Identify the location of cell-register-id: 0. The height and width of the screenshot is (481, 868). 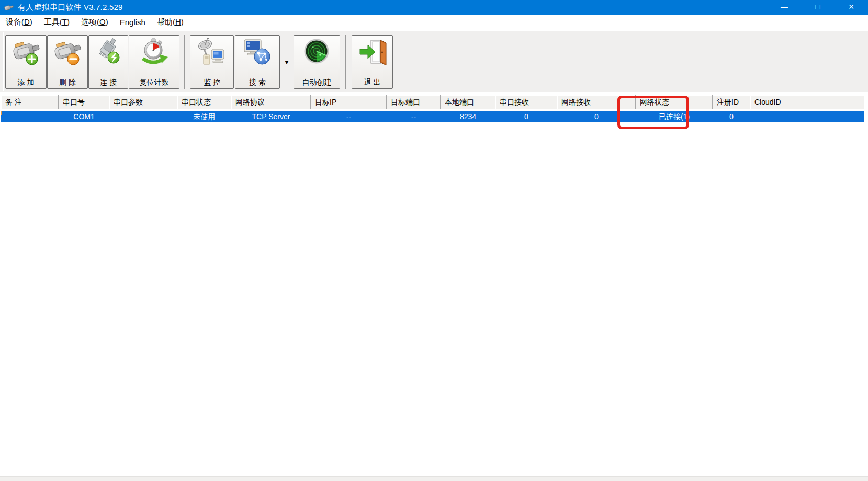
(731, 117).